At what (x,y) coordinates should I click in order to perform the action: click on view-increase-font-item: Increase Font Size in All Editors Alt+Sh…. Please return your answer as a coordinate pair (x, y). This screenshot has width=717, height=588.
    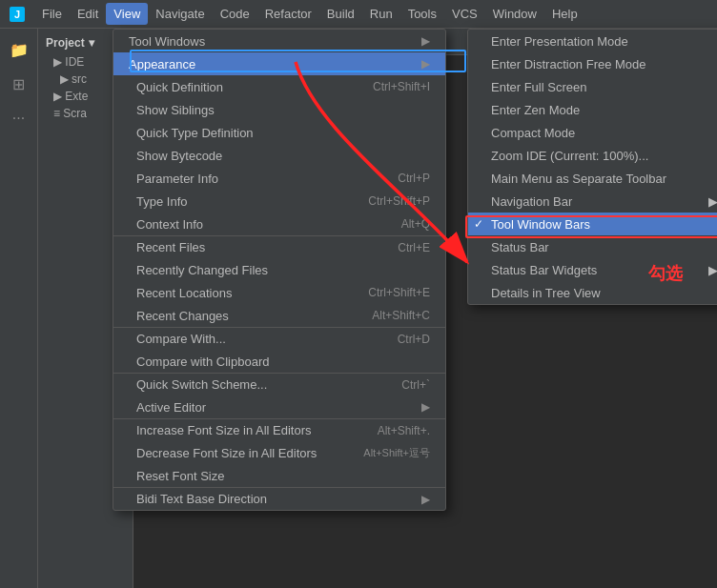
    Looking at the image, I should click on (279, 430).